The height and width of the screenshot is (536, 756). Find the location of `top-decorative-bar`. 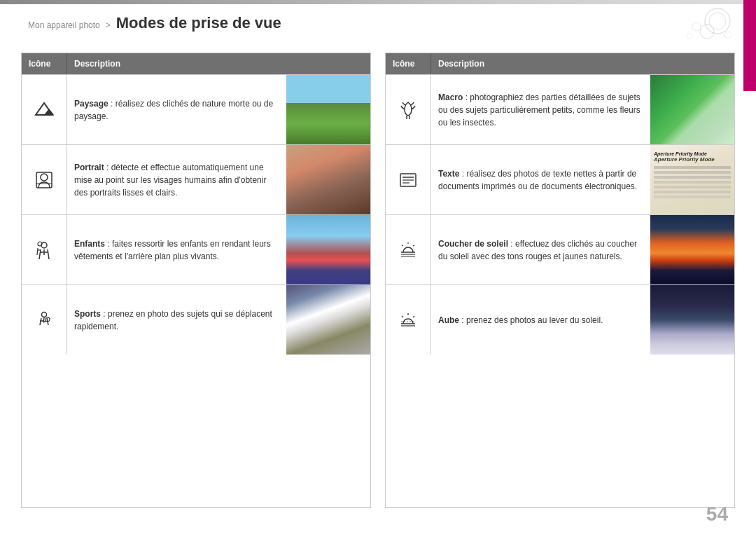

top-decorative-bar is located at coordinates (378, 2).